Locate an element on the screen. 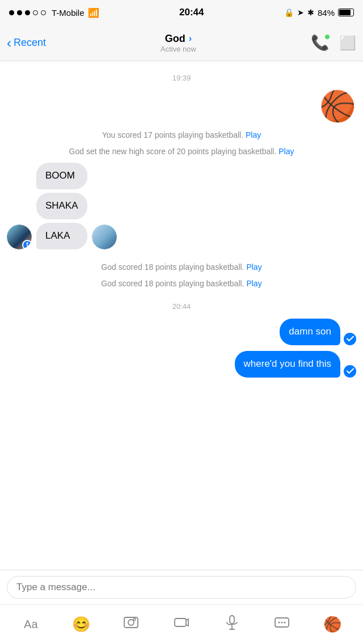 Image resolution: width=363 pixels, height=644 pixels. emoji-icon: 😊 is located at coordinates (81, 625).